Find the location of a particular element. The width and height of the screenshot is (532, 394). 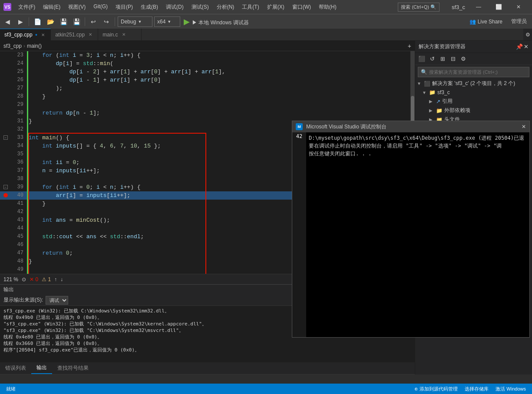

menu-window: 窗口(W) is located at coordinates (301, 7).